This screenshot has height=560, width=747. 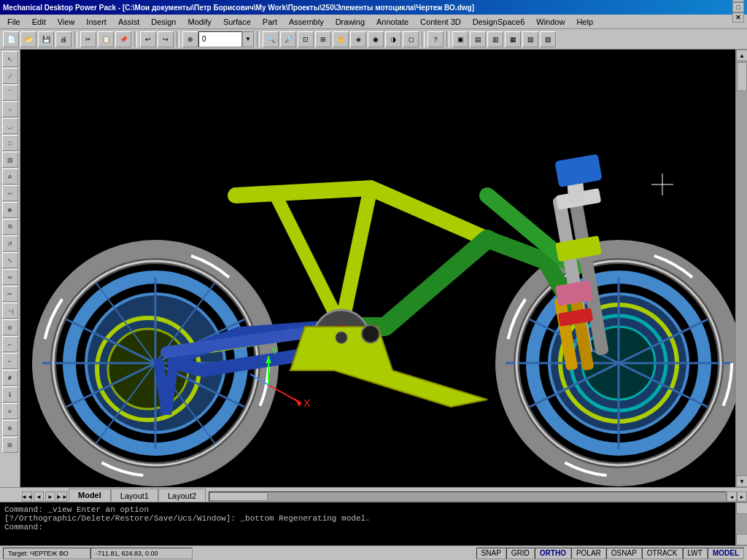 I want to click on menu-annotate: Annotate, so click(x=392, y=22).